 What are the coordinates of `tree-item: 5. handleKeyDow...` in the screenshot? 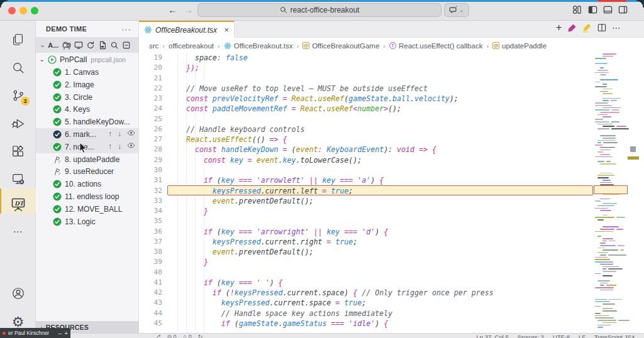 It's located at (87, 122).